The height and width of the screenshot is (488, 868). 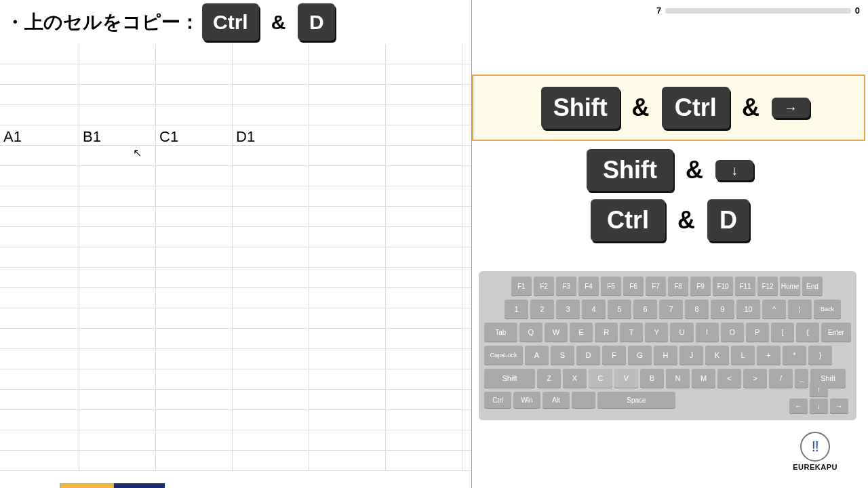 I want to click on arrow-right-icon: →, so click(x=791, y=108).